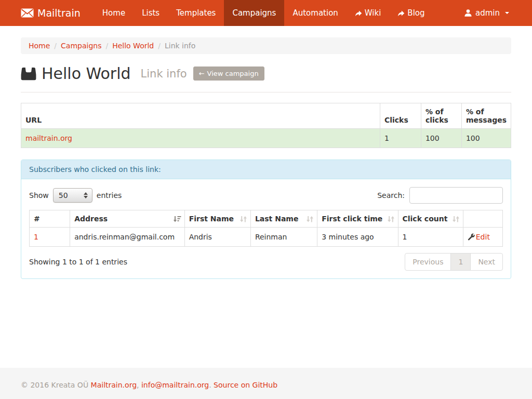 The width and height of the screenshot is (532, 399). Describe the element at coordinates (114, 385) in the screenshot. I see `mailtrain-org-link: Mailtrain.org` at that location.